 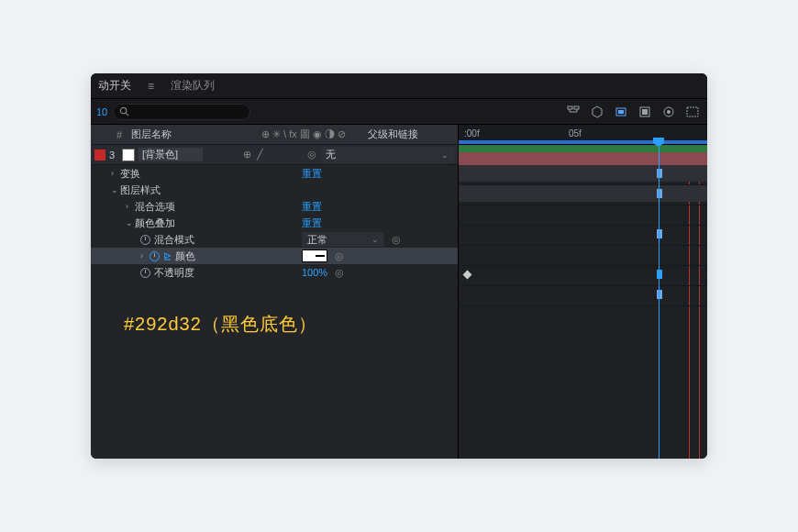 What do you see at coordinates (410, 134) in the screenshot?
I see `parent-column-header: 父级和链接` at bounding box center [410, 134].